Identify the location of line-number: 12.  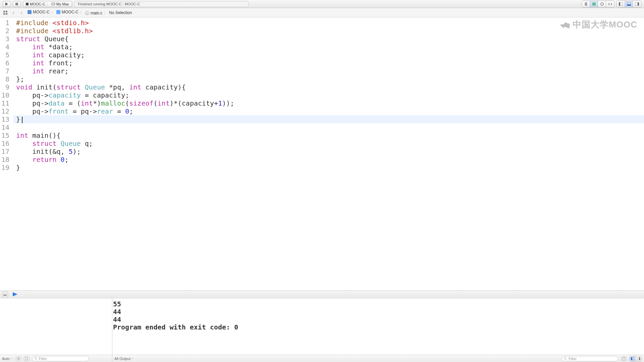
(5, 111).